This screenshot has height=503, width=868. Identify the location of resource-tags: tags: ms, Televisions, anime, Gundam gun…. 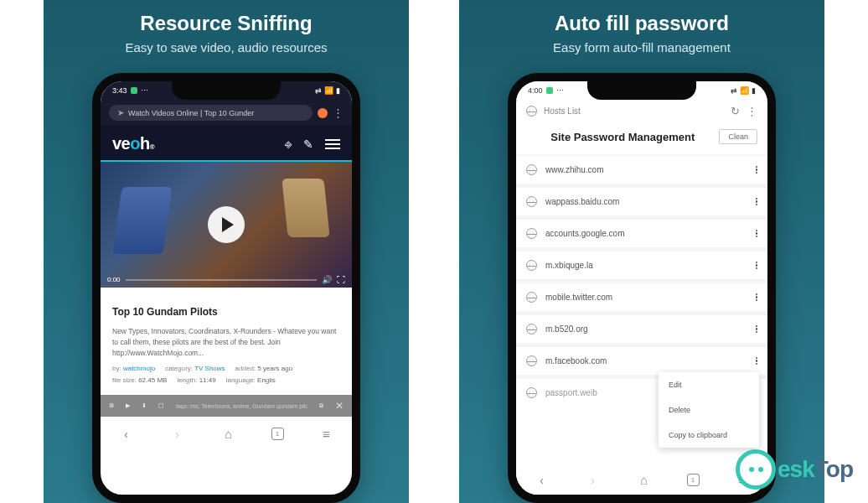
(241, 406).